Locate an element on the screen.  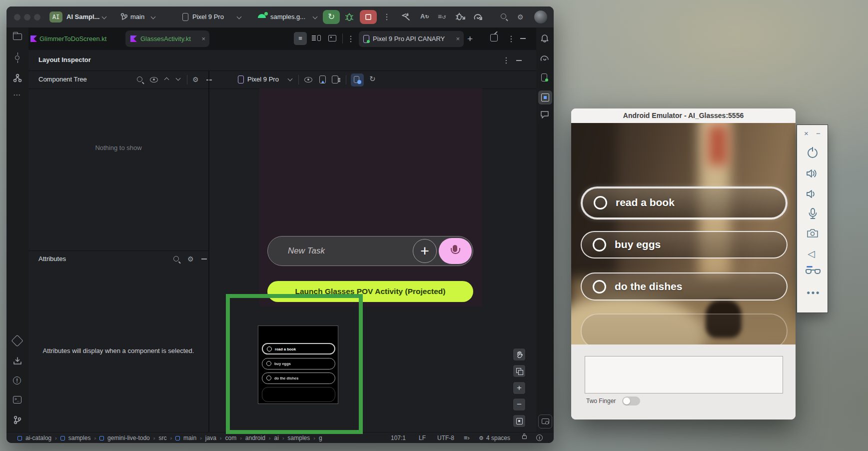
attach-debugger-icon is located at coordinates (461, 17).